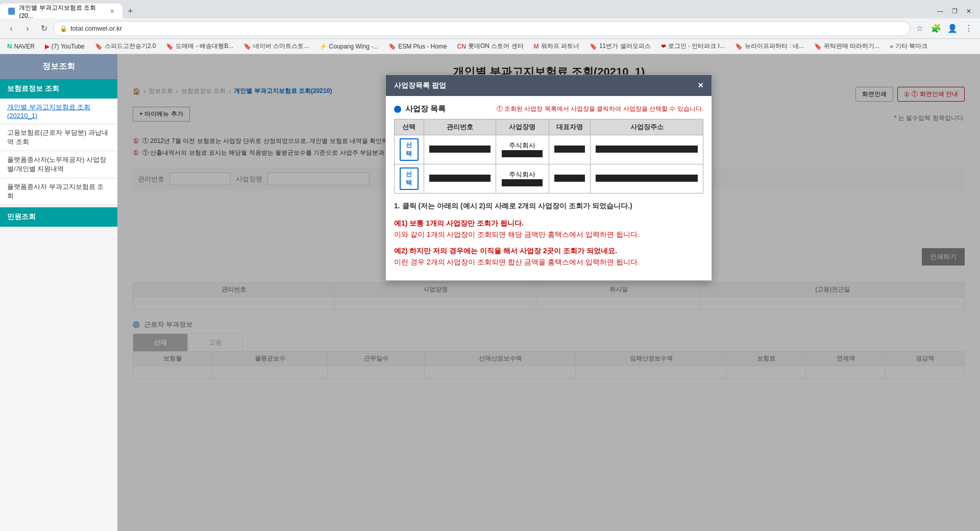  What do you see at coordinates (522, 150) in the screenshot?
I see `table-cell-company-1: 주식회사` at bounding box center [522, 150].